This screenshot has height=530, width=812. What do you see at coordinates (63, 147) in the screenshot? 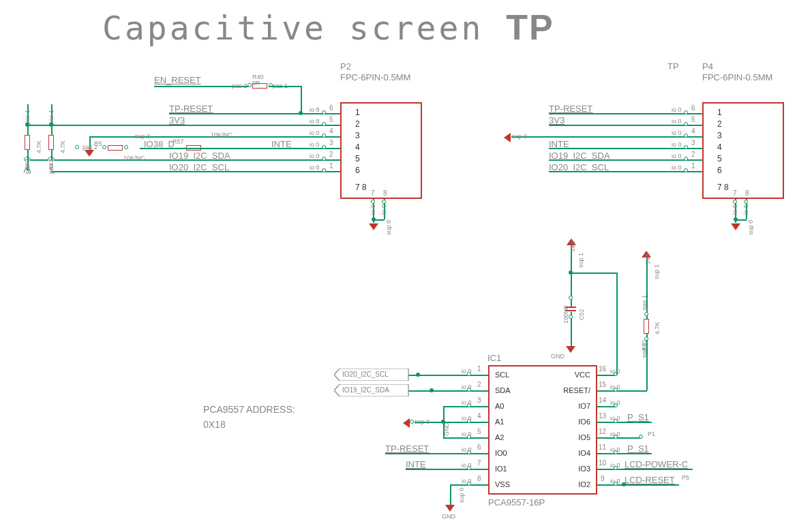
I see `r41-value: 4.7K` at bounding box center [63, 147].